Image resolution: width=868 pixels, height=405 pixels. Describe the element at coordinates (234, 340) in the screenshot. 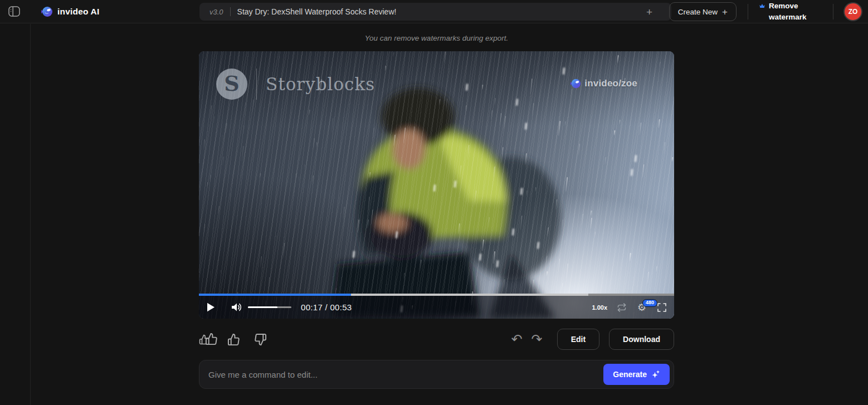

I see `thumbs-up-button` at that location.